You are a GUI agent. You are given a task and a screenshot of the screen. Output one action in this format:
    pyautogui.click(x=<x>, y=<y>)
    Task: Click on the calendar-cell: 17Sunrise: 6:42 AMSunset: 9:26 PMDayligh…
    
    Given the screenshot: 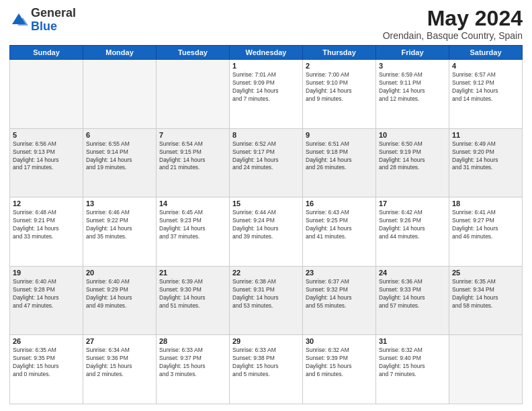 What is the action you would take?
    pyautogui.click(x=412, y=232)
    